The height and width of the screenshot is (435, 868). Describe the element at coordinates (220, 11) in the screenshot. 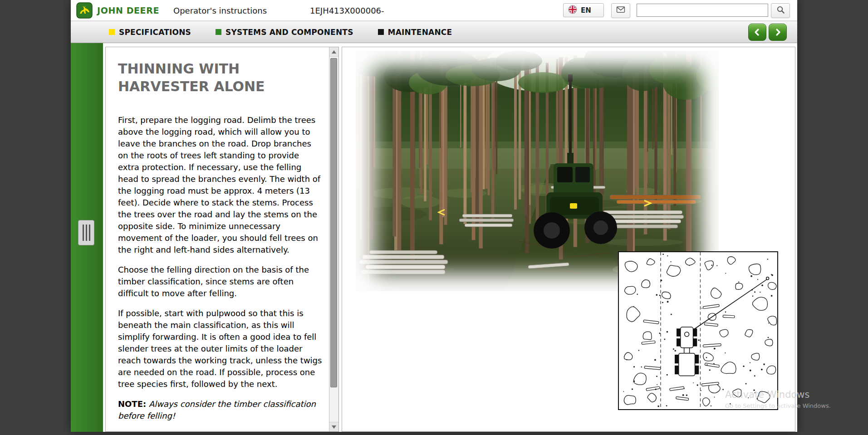

I see `document-title: Operator's instructions` at that location.